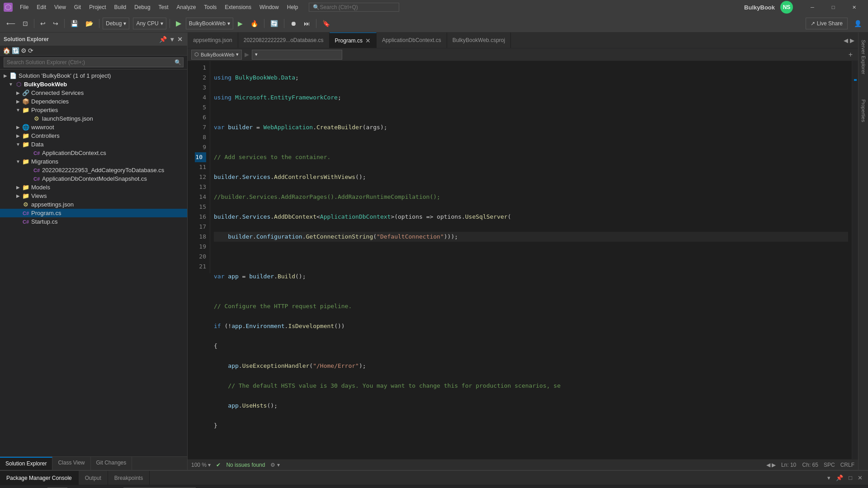 The height and width of the screenshot is (488, 868). I want to click on se-tab-git-changes: Git Changes, so click(112, 464).